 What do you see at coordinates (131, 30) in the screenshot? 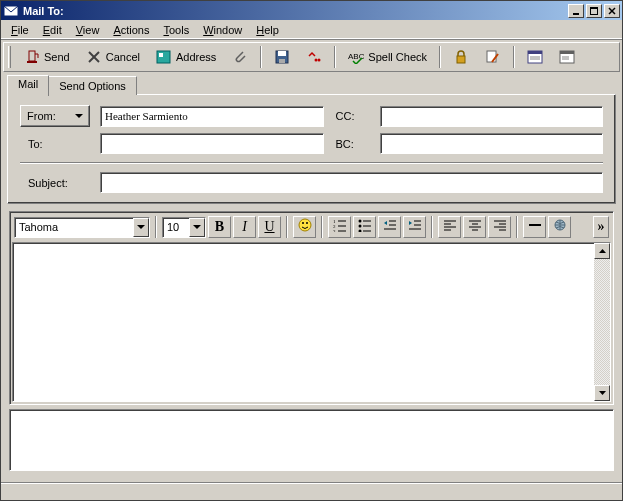
I see `menu-actions: Actions` at bounding box center [131, 30].